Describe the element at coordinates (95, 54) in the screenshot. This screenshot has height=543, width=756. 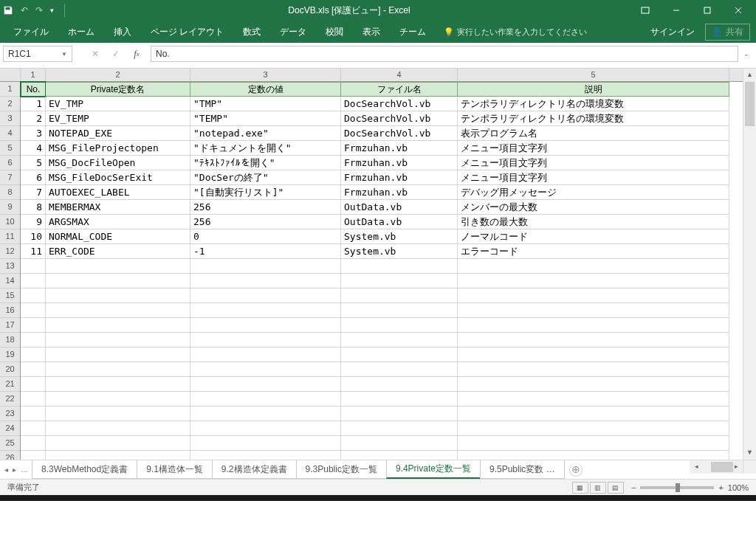
I see `cancel-formula-icon: ✕` at that location.